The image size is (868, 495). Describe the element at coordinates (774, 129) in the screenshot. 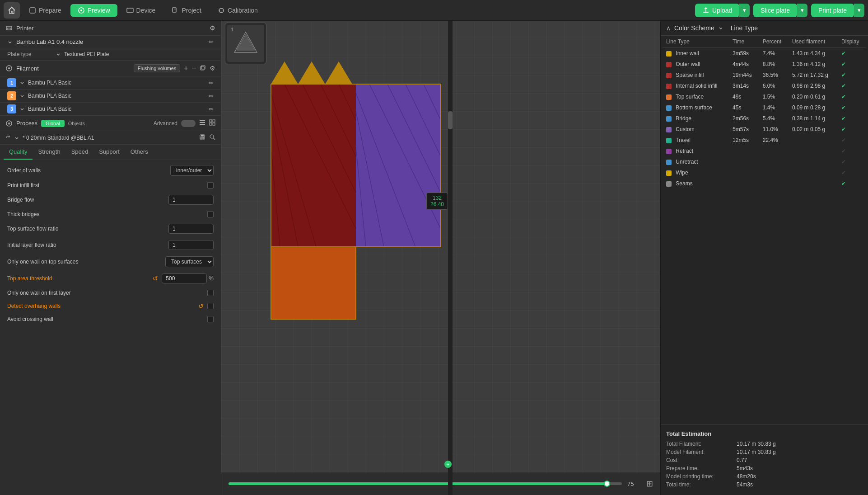

I see `cell-percent: 11.0%` at that location.